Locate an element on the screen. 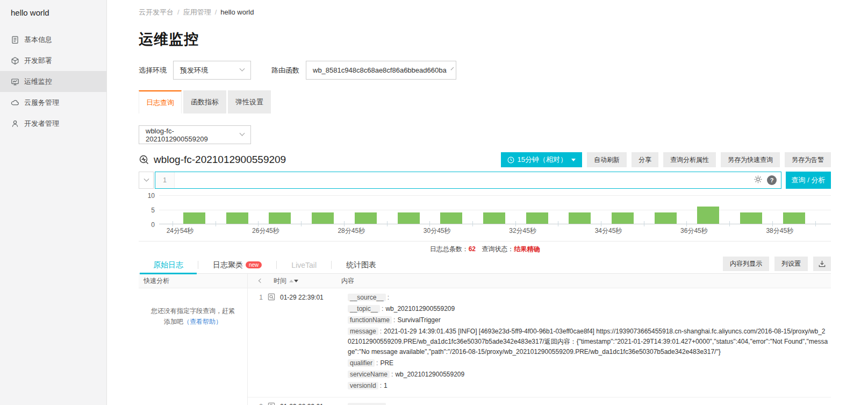 Image resolution: width=868 pixels, height=405 pixels. chart-x-labels: 24分54秒26分45秒28分45秒30分45秒32分45秒34分45秒36分4… is located at coordinates (495, 229).